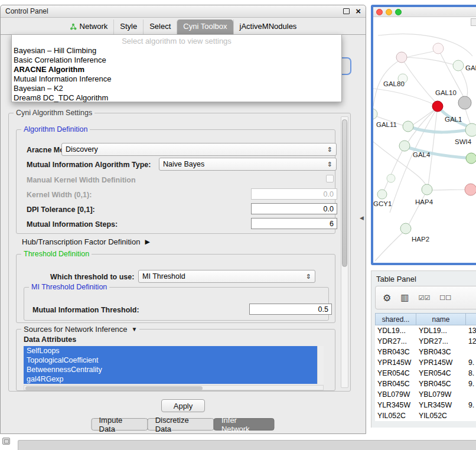 The image size is (476, 450). I want to click on node-bright-green, so click(471, 158).